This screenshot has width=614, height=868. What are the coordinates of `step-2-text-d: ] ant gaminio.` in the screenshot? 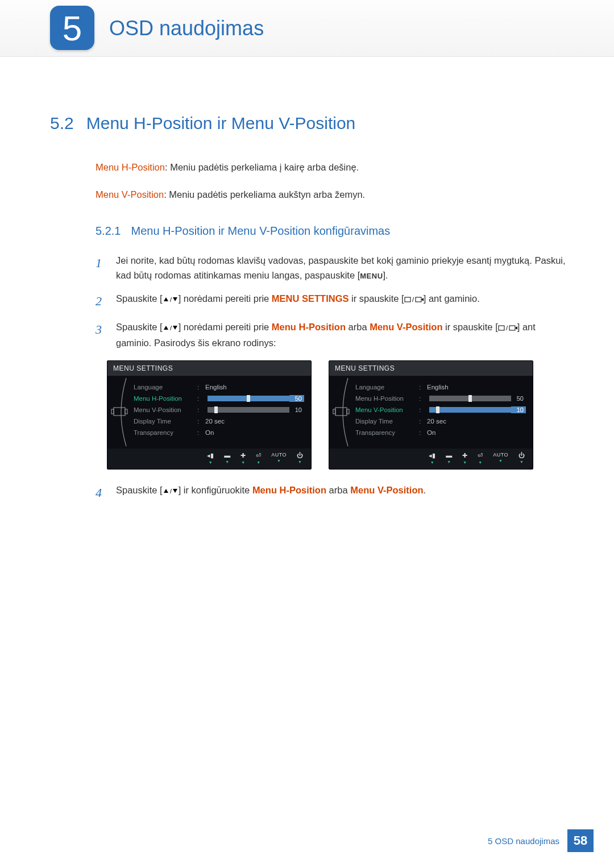 It's located at (451, 298).